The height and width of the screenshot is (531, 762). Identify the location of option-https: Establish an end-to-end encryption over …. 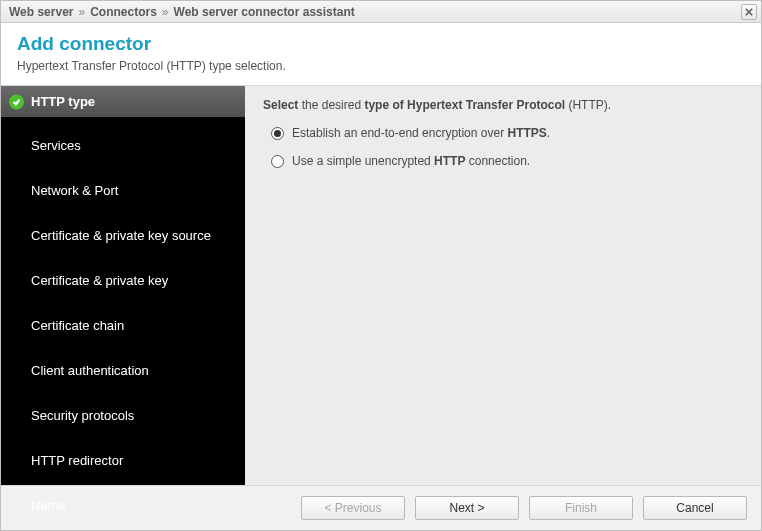
(507, 133).